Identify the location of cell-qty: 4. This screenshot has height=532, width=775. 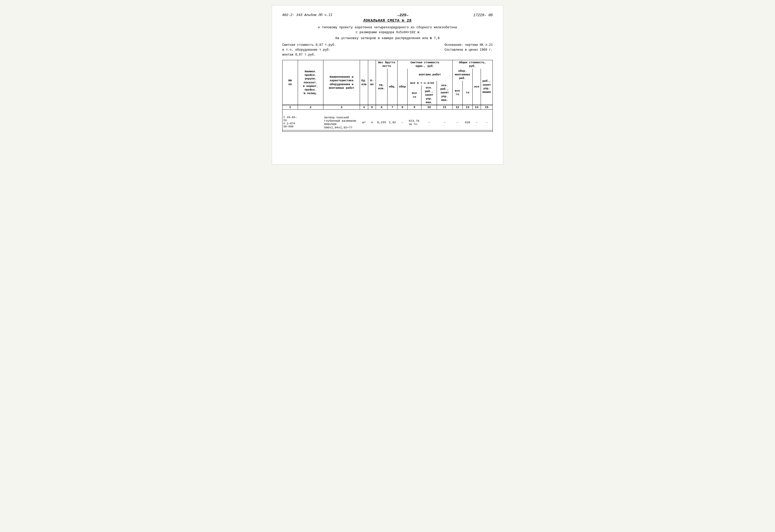
(372, 123).